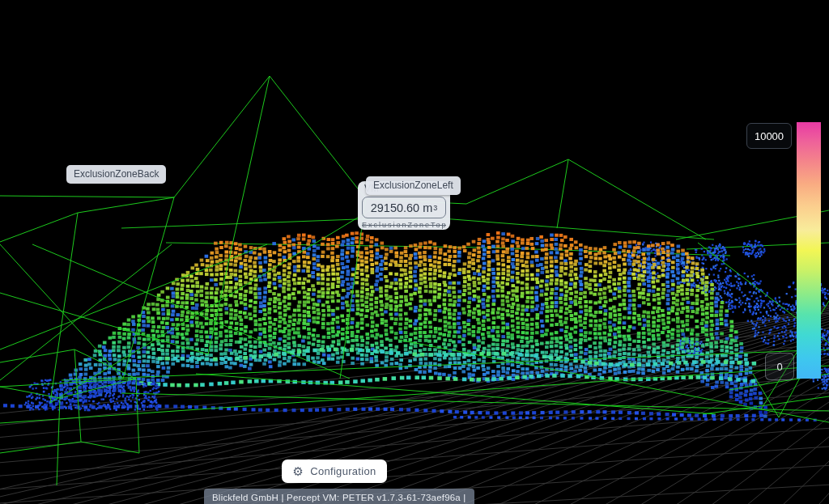 The height and width of the screenshot is (504, 829). I want to click on colorbar-max-label: 10000, so click(769, 136).